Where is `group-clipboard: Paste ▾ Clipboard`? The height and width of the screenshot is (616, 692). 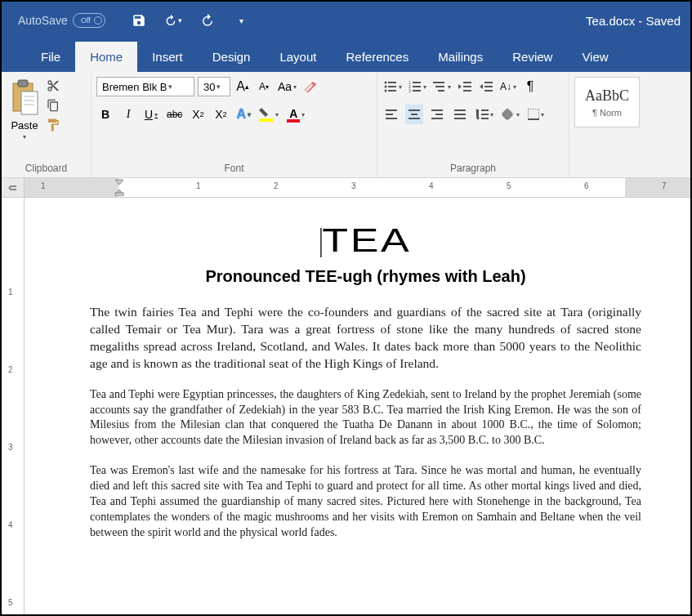
group-clipboard: Paste ▾ Clipboard is located at coordinates (47, 124).